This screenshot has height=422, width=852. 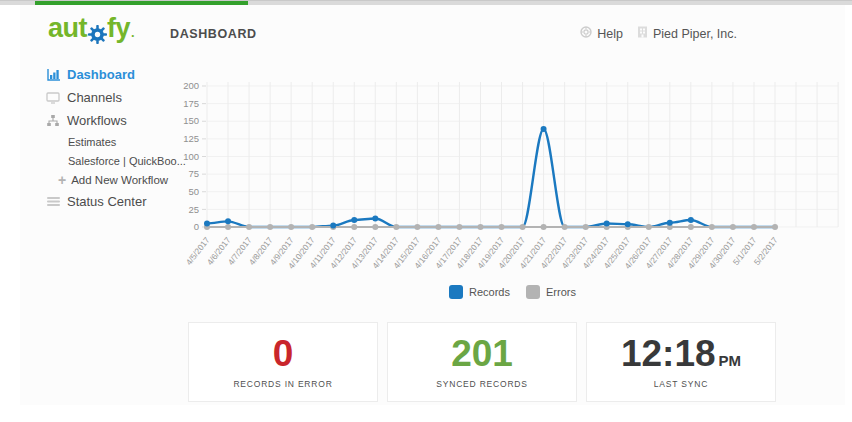 What do you see at coordinates (214, 34) in the screenshot?
I see `page-title: DASHBOARD` at bounding box center [214, 34].